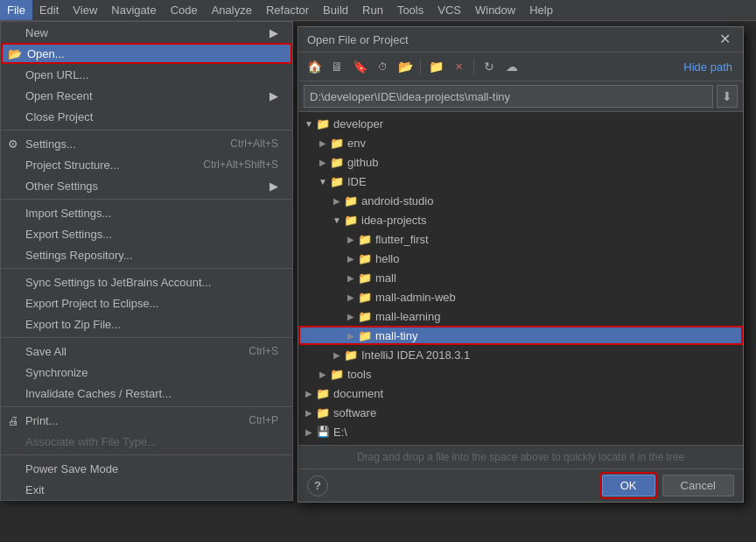 This screenshot has width=756, height=542. I want to click on toggle-intellij-idea: ▶, so click(337, 355).